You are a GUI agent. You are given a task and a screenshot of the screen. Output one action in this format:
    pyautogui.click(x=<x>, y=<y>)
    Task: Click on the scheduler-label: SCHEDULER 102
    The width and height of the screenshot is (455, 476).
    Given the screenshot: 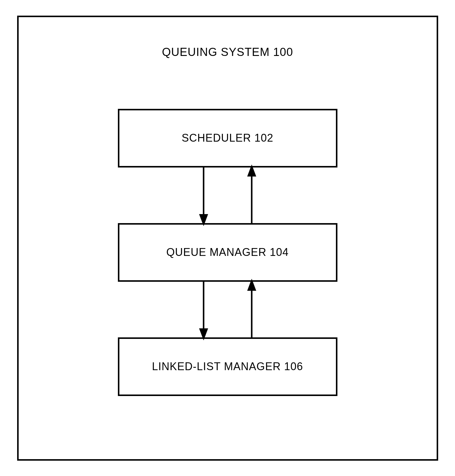 What is the action you would take?
    pyautogui.click(x=227, y=138)
    